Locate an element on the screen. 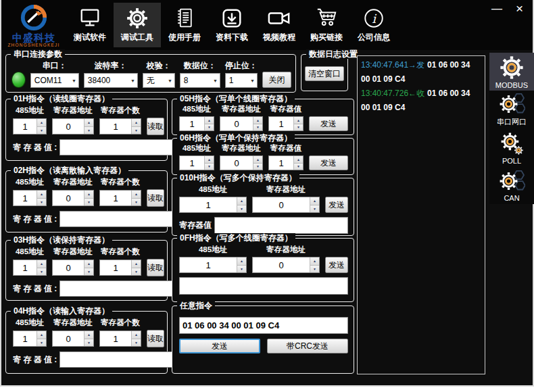 The image size is (534, 392). close-port-button: 关闭 is located at coordinates (277, 80).